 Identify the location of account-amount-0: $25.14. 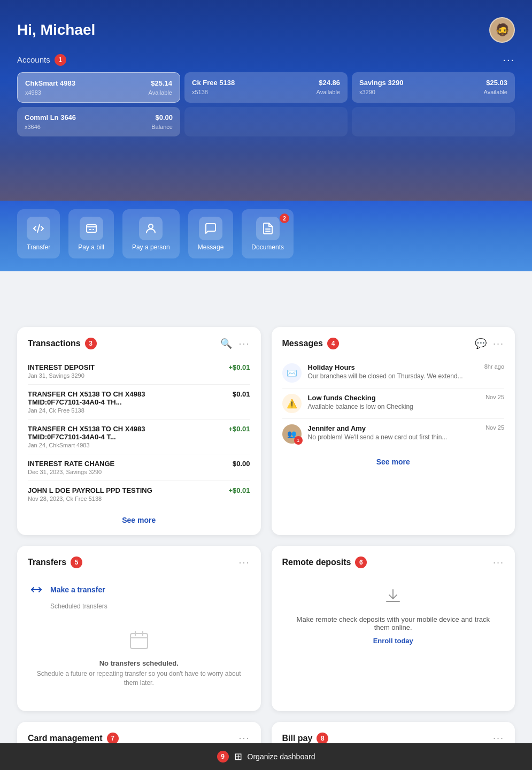
(161, 83).